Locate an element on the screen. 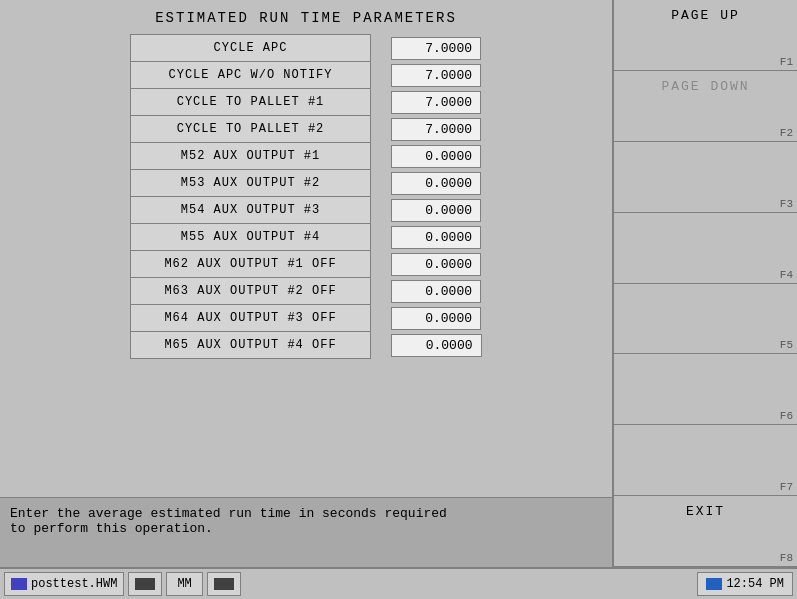 The width and height of the screenshot is (797, 599). keyboard-icon-item is located at coordinates (145, 584).